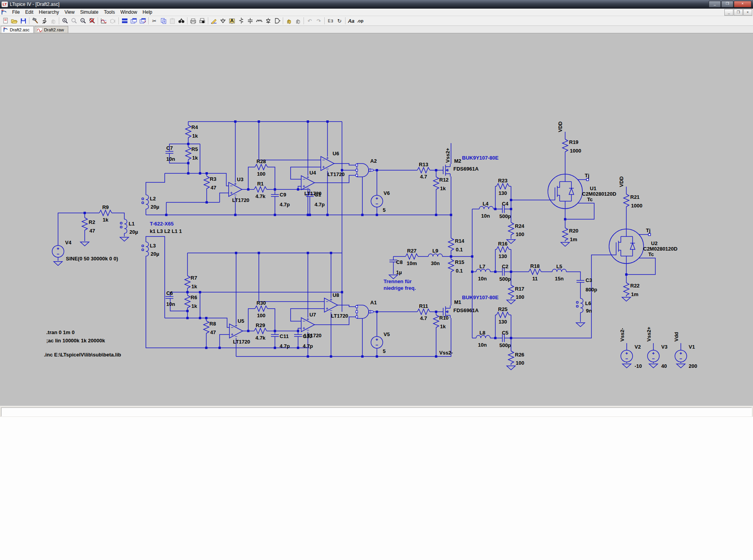 The height and width of the screenshot is (560, 753). What do you see at coordinates (239, 190) in the screenshot?
I see `component-U3: U3 LT1720` at bounding box center [239, 190].